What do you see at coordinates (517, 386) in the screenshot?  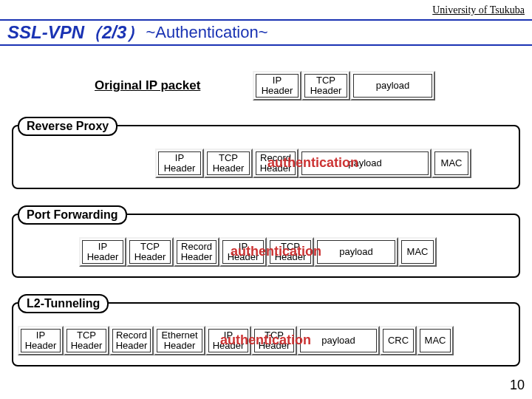 I see `page-number: 10` at bounding box center [517, 386].